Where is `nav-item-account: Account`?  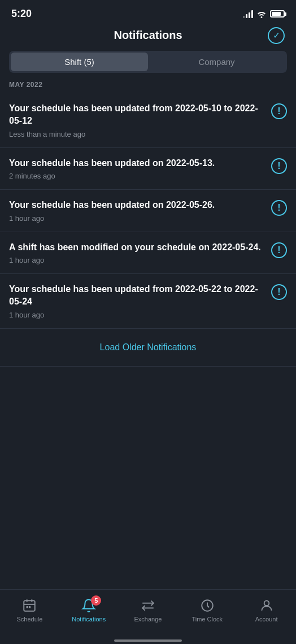
nav-item-account: Account is located at coordinates (267, 610).